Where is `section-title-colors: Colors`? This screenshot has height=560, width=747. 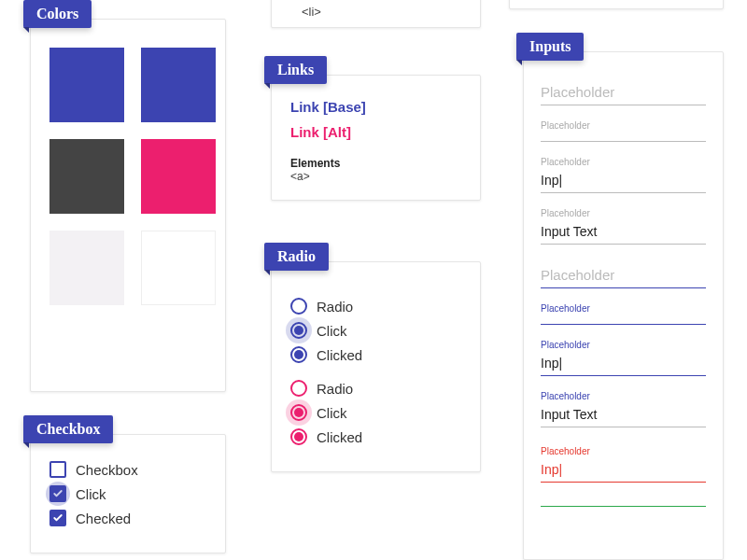
section-title-colors: Colors is located at coordinates (58, 14).